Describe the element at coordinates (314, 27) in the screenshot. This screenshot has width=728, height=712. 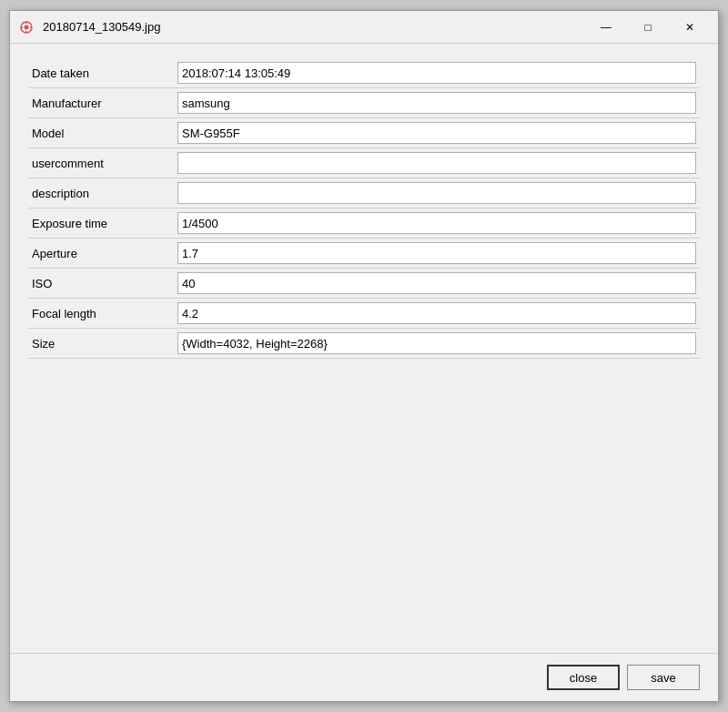
I see `window-title: 20180714_130549.jpg` at that location.